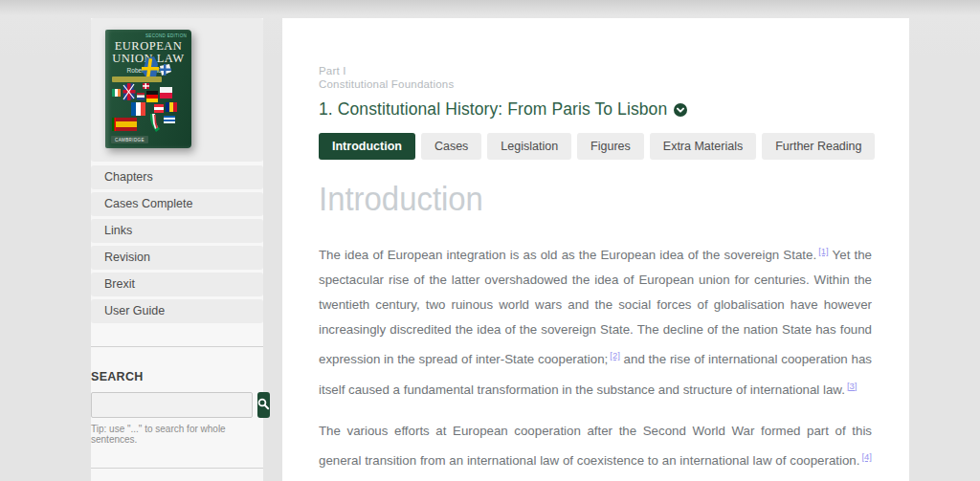 The image size is (980, 481). What do you see at coordinates (867, 457) in the screenshot?
I see `footnote-link: [4]` at bounding box center [867, 457].